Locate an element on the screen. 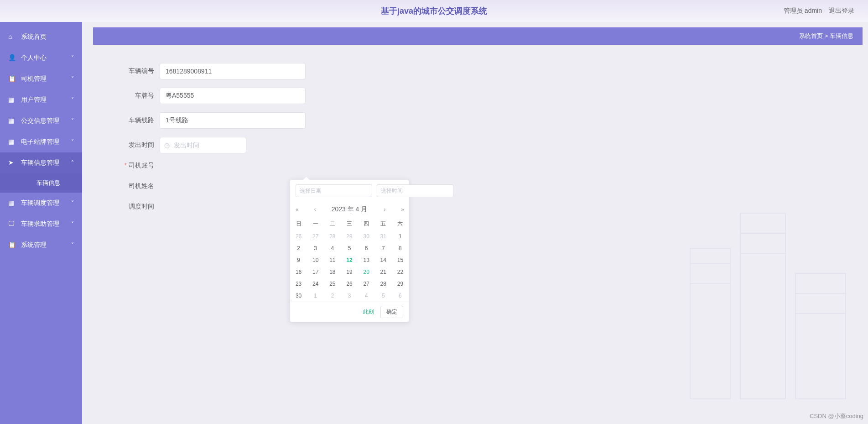  calendar-day: 23 is located at coordinates (298, 284).